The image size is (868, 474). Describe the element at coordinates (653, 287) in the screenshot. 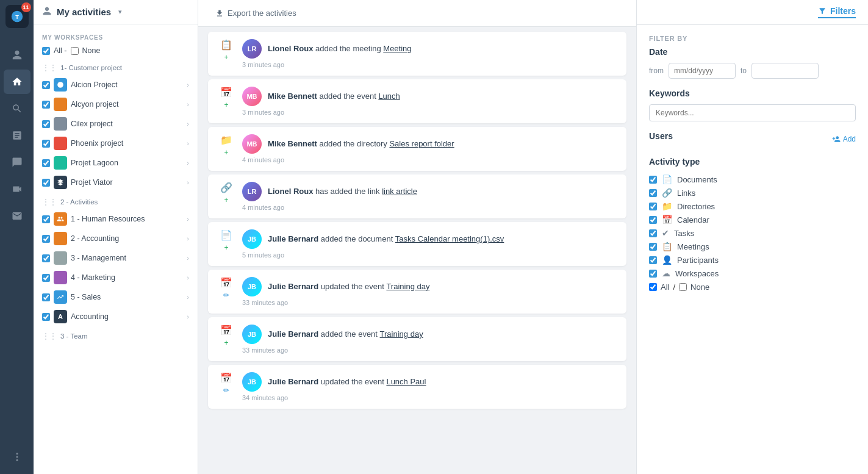

I see `all-types-checkbox` at that location.